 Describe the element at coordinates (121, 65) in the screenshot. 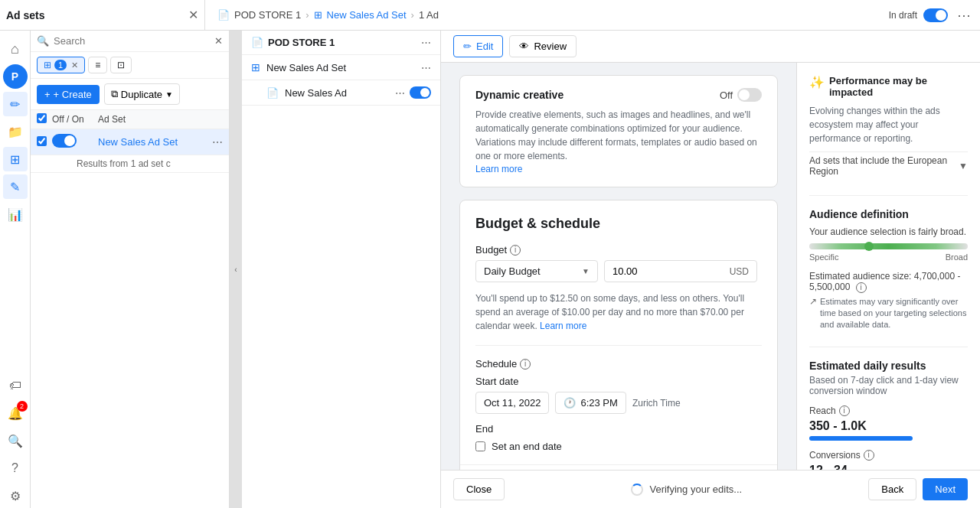

I see `expand-view-btn: ⊡` at that location.